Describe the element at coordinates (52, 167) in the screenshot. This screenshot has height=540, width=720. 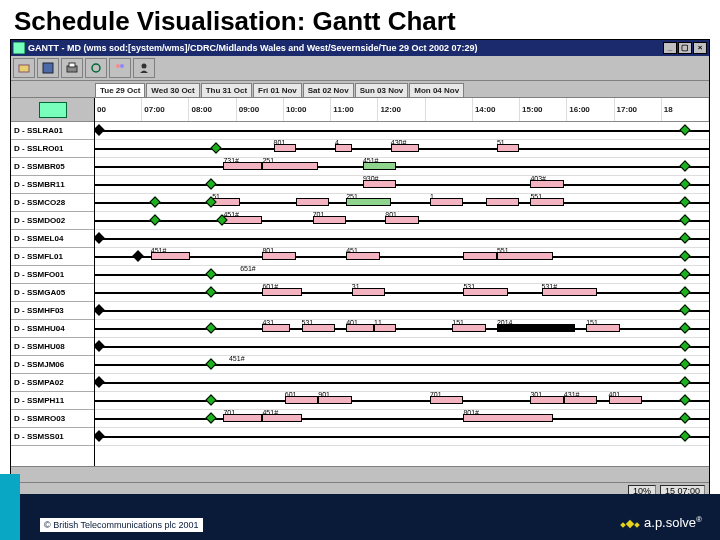
I see `row-label: D - SSMBR05` at that location.